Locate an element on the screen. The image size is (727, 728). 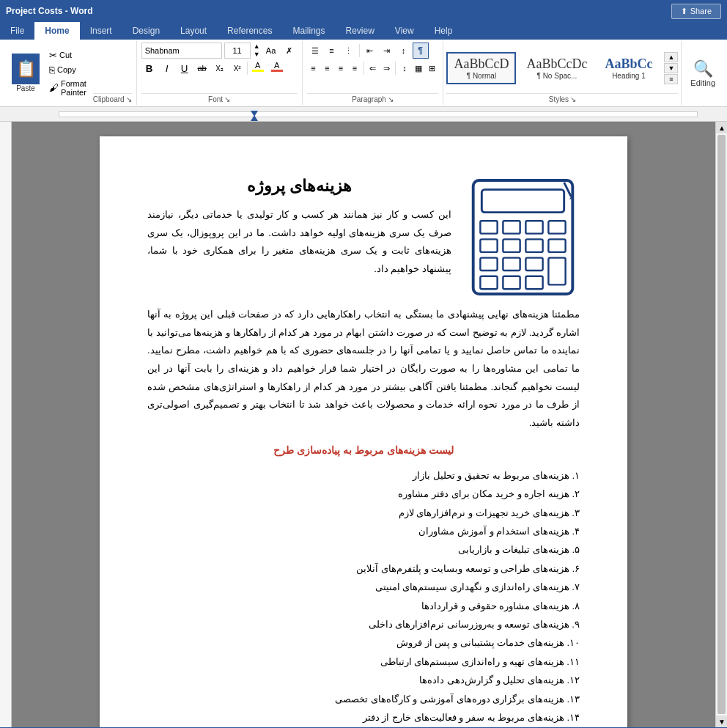
show-formatting-button: ¶ is located at coordinates (421, 51).